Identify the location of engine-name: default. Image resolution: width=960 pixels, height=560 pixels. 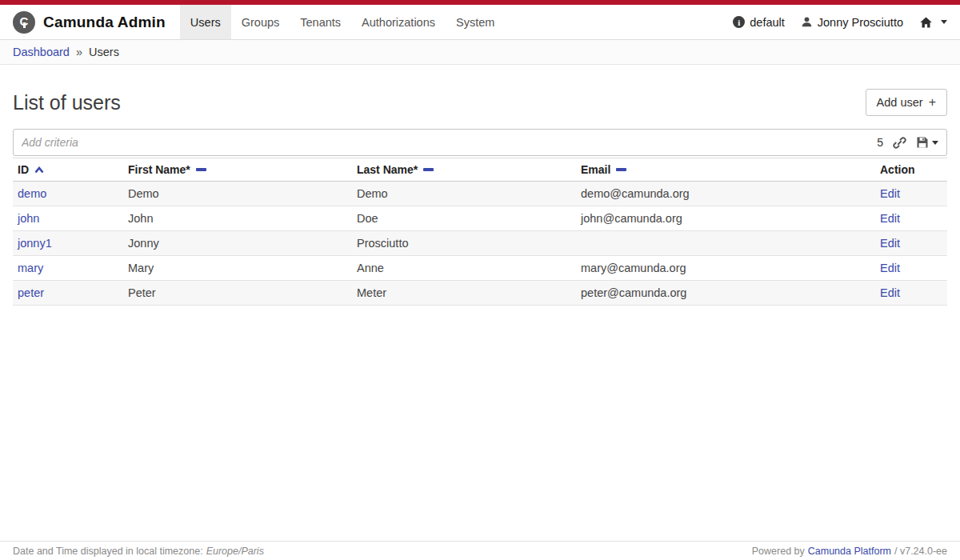
(767, 22).